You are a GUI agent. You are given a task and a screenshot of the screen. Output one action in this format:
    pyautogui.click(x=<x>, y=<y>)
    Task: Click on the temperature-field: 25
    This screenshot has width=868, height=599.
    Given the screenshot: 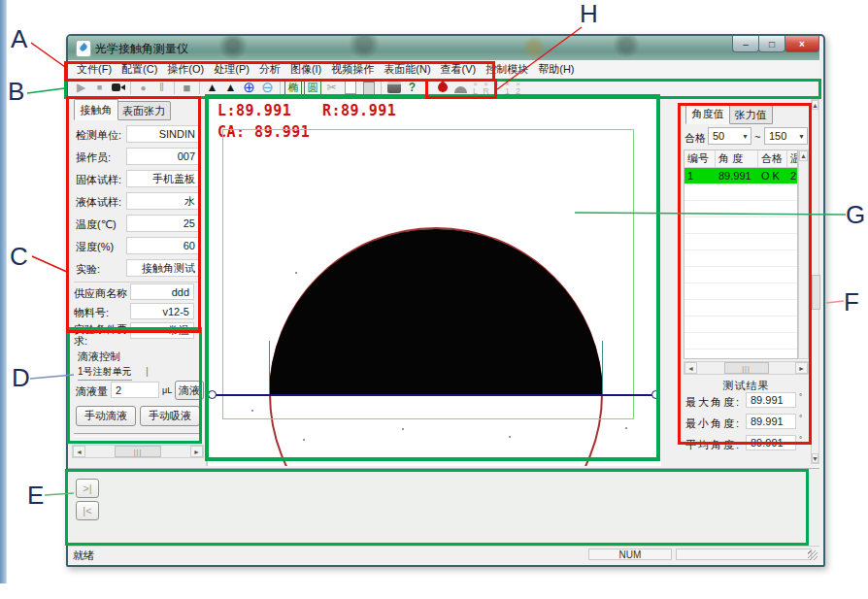 What is the action you would take?
    pyautogui.click(x=163, y=223)
    